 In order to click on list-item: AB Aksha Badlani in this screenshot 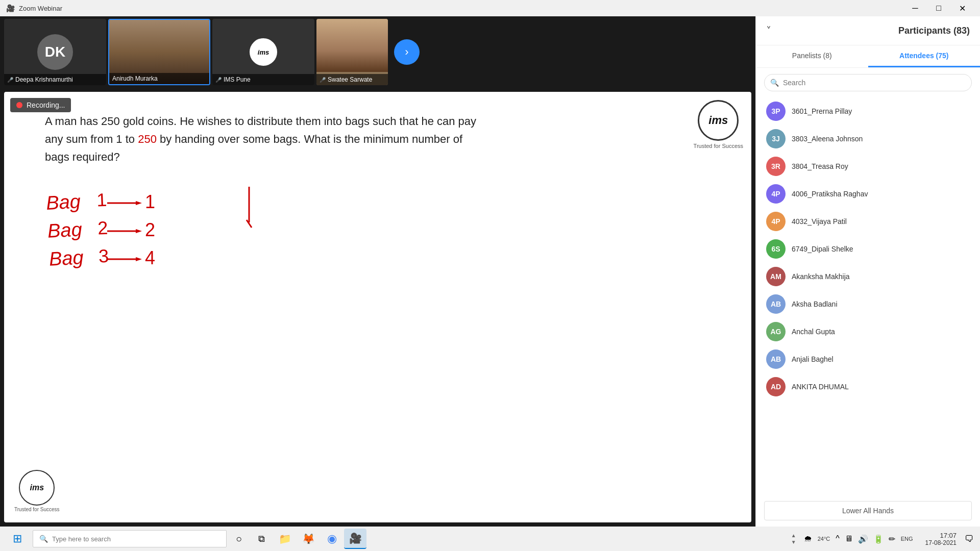, I will do `click(868, 304)`.